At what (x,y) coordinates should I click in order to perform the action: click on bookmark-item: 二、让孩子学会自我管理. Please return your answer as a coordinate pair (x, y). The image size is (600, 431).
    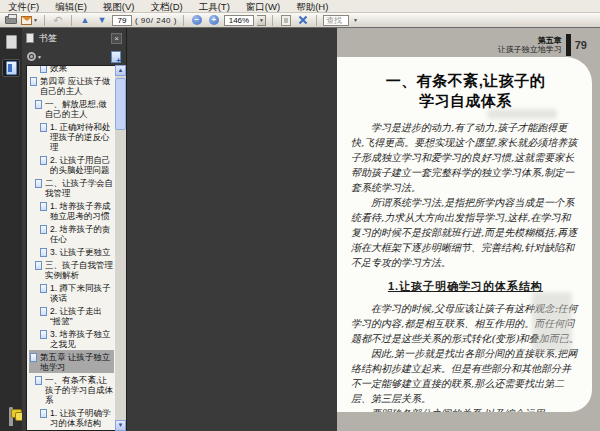
    Looking at the image, I should click on (72, 188).